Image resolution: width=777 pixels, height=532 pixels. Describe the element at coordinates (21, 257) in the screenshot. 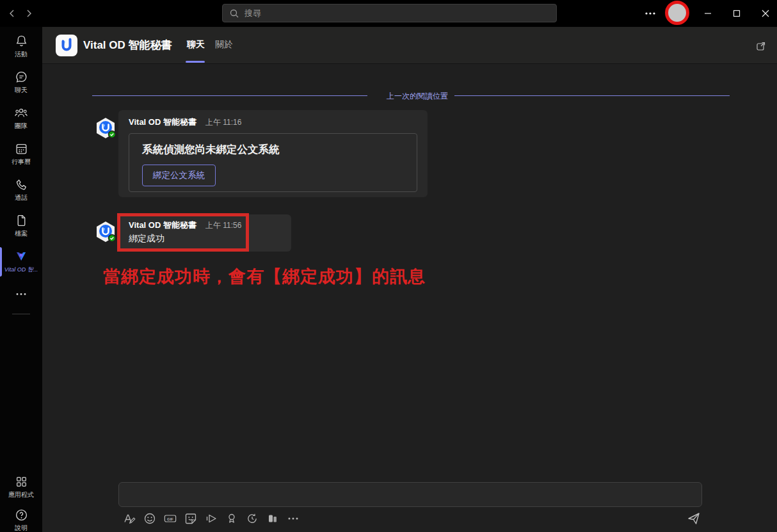

I see `vital-od-logo-icon` at that location.